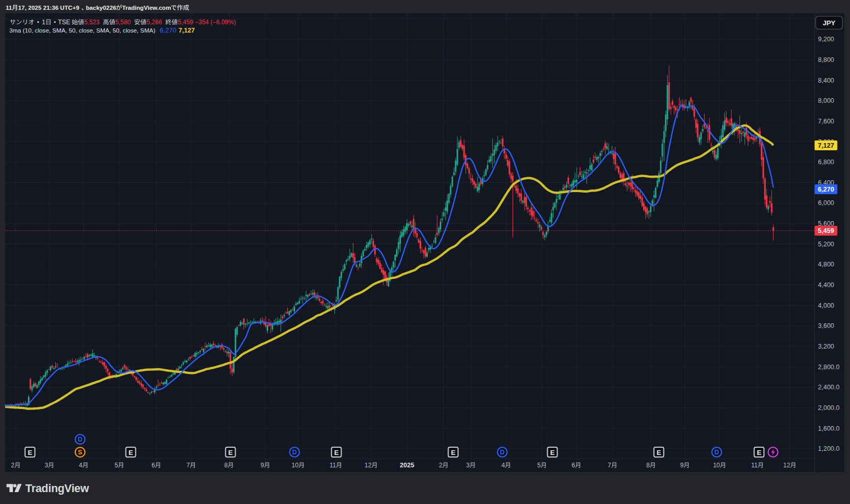 The image size is (850, 504). I want to click on svg-text: 5,580, so click(123, 22).